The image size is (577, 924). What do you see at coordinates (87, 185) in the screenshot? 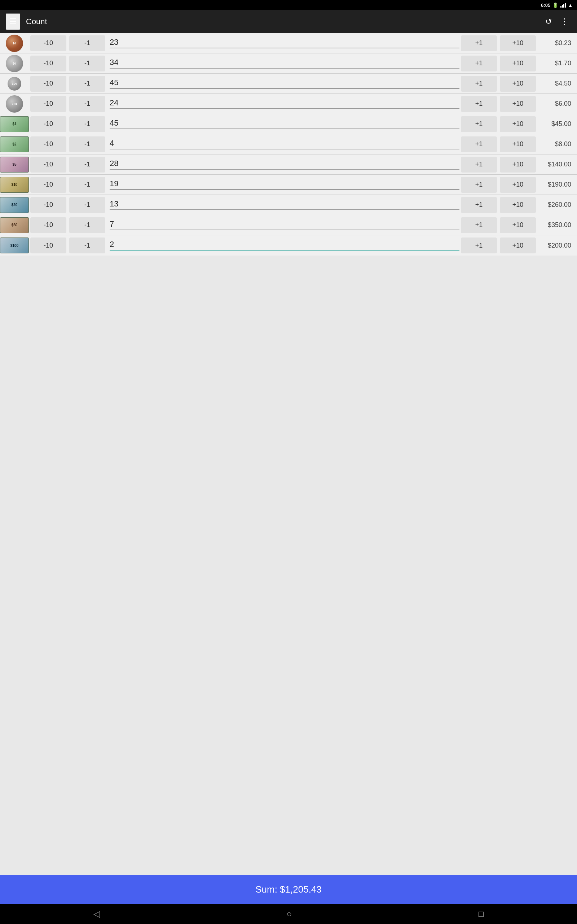
I see `decrement-1-bill-10: -1` at bounding box center [87, 185].